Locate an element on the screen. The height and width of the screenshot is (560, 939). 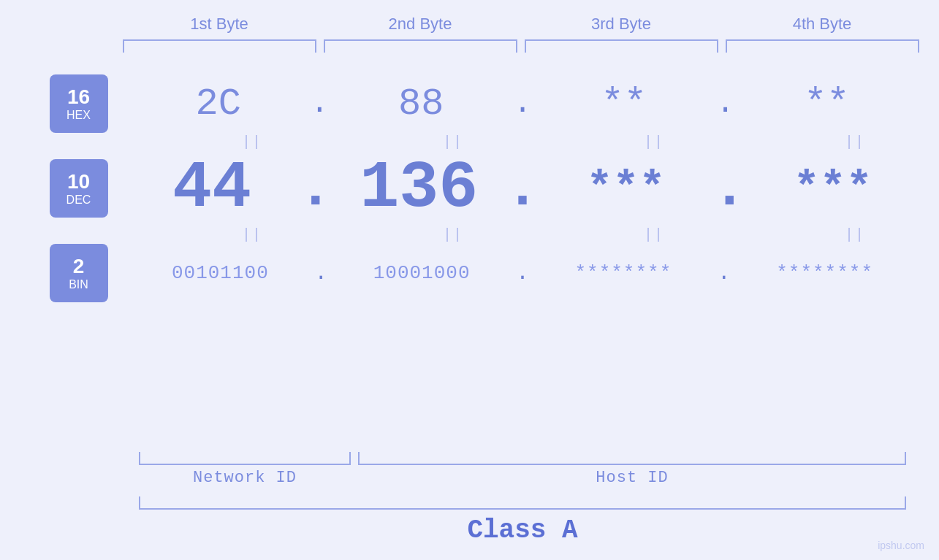
eq2-byte3: || is located at coordinates (655, 235).